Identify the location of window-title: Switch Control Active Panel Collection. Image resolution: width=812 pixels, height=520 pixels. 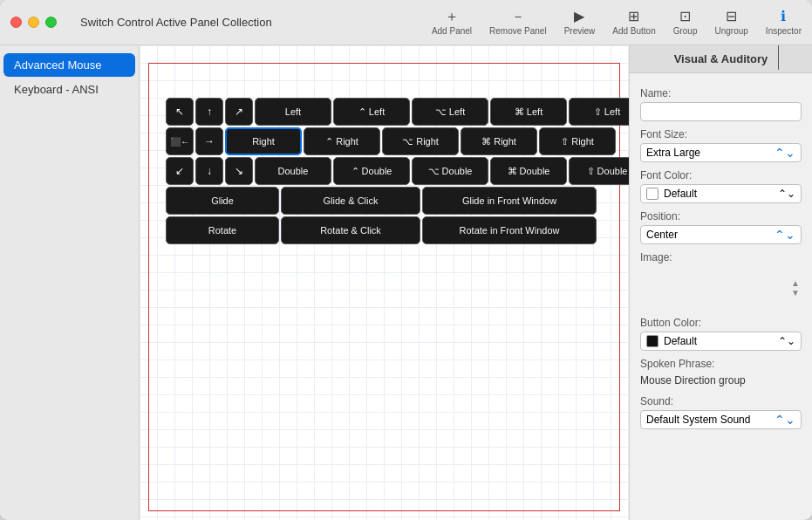
(176, 23).